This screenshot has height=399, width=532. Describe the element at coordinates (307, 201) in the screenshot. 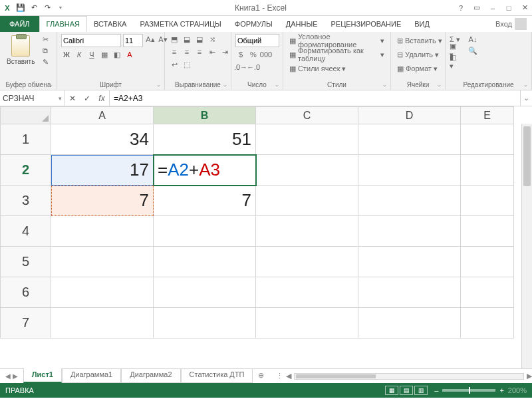

I see `cell-C3` at that location.